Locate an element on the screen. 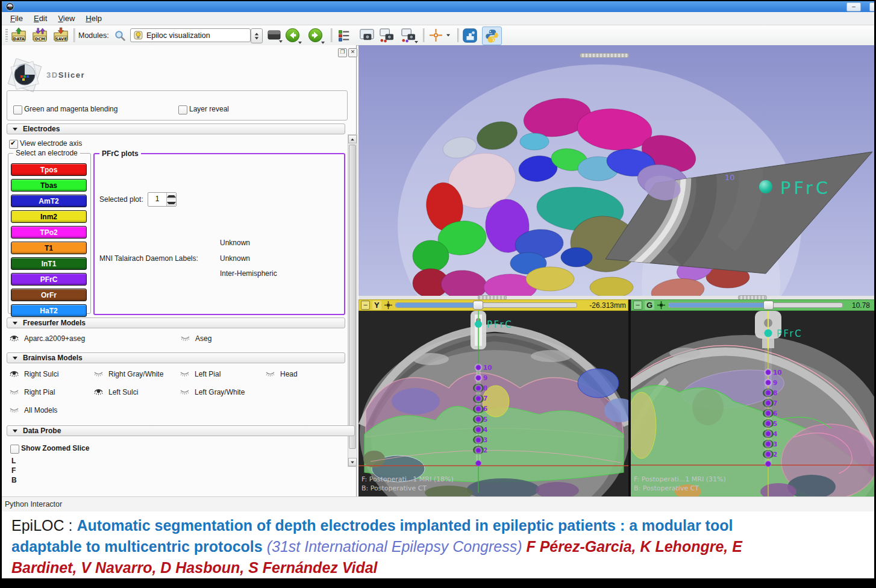 This screenshot has width=876, height=588. show-module-panel-button is located at coordinates (274, 35).